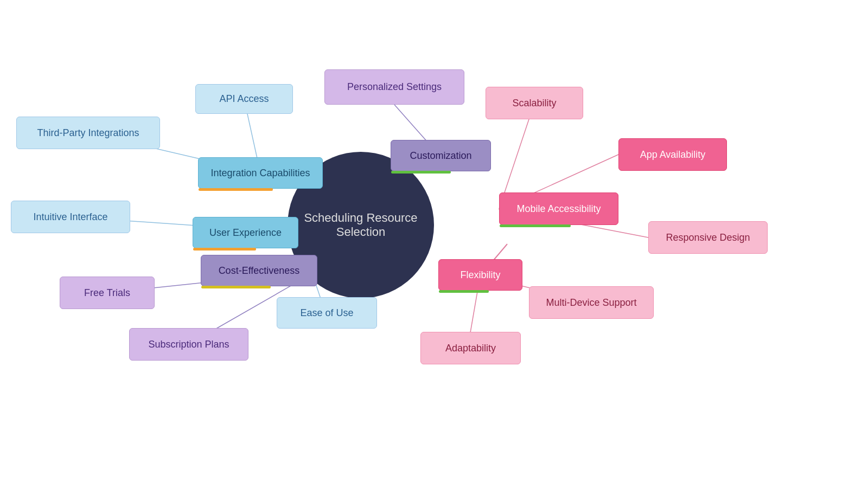 This screenshot has width=868, height=488. I want to click on node-integration-label: Integration Capabilities, so click(260, 174).